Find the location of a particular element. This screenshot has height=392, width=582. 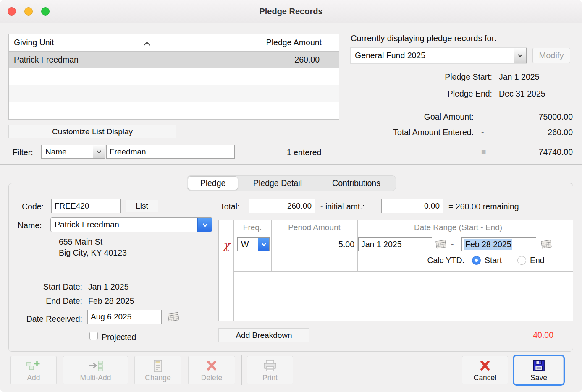

entered-count: 1 entered is located at coordinates (304, 153).